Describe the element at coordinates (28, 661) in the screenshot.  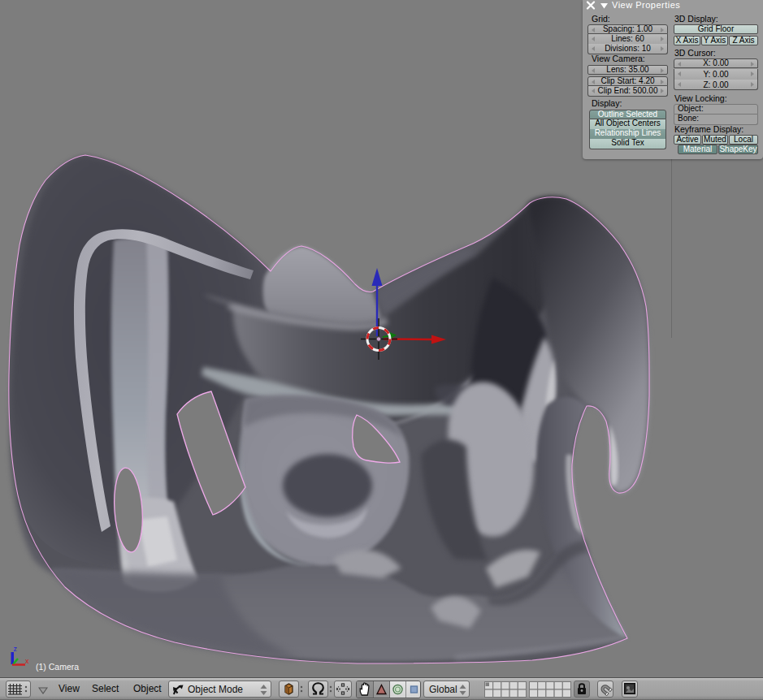
I see `svg-text: x` at that location.